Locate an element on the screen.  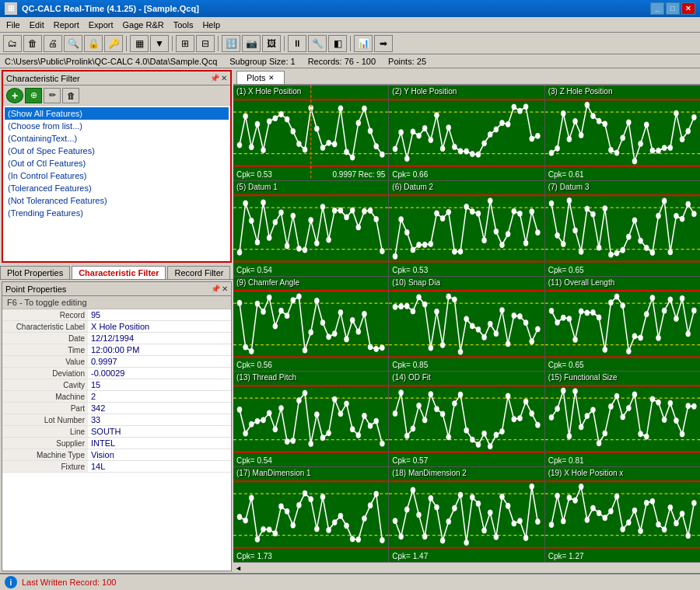
close-btn: ✕ is located at coordinates (688, 9).